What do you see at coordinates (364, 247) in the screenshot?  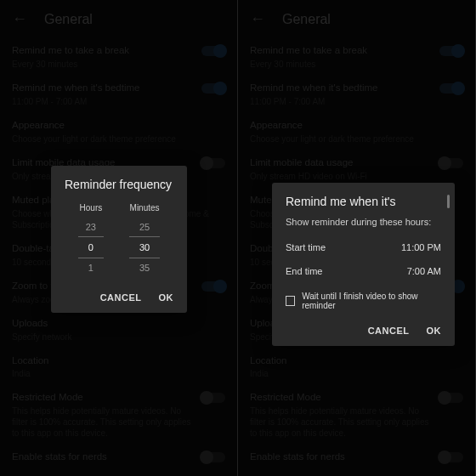 I see `start-time-row: Start time 11:00 PM` at bounding box center [364, 247].